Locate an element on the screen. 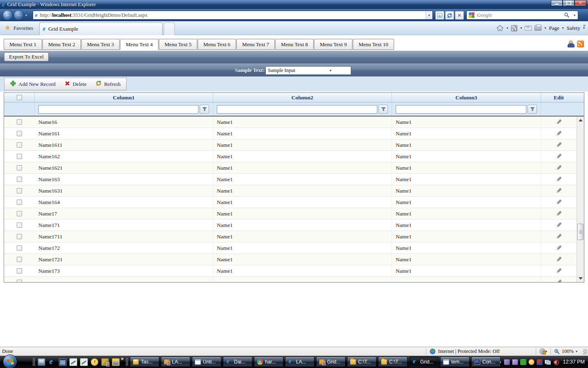 The width and height of the screenshot is (588, 368). column2-filter-button is located at coordinates (383, 109).